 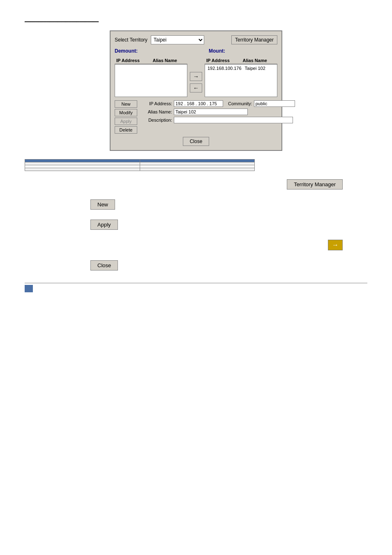 I want to click on mount-ip-cell: 192.168.100.176, so click(x=224, y=68).